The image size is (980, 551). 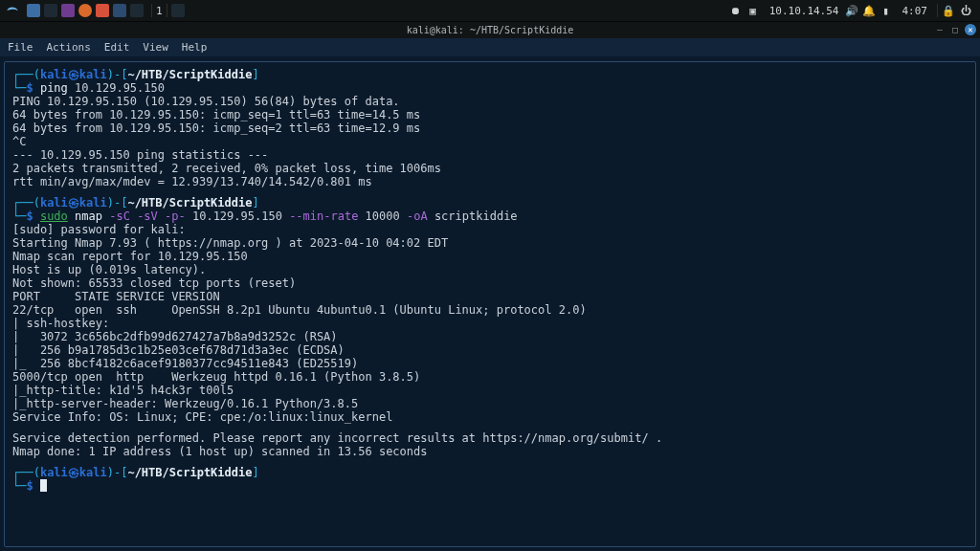 What do you see at coordinates (155, 48) in the screenshot?
I see `menu-view: View` at bounding box center [155, 48].